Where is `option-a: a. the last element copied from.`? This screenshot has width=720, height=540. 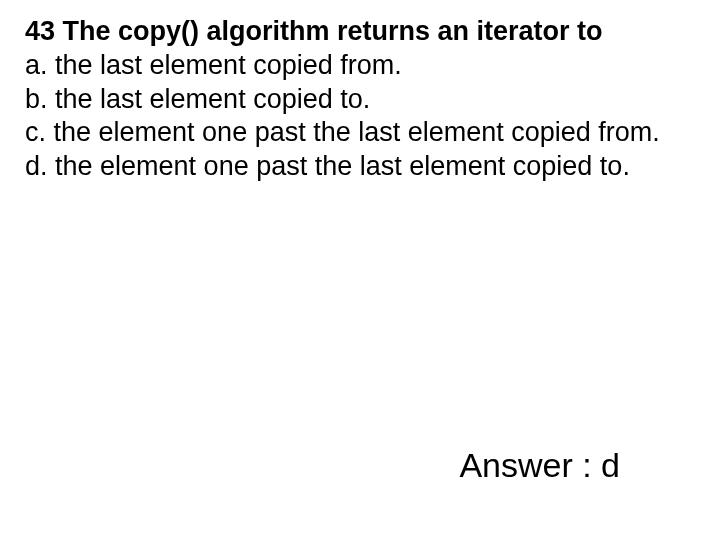 option-a: a. the last element copied from. is located at coordinates (360, 66).